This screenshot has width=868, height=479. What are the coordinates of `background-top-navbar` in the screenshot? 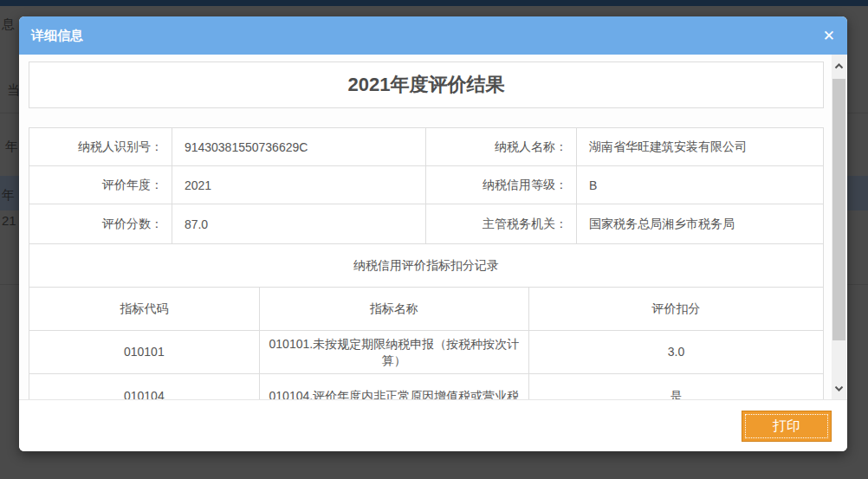 It's located at (434, 3).